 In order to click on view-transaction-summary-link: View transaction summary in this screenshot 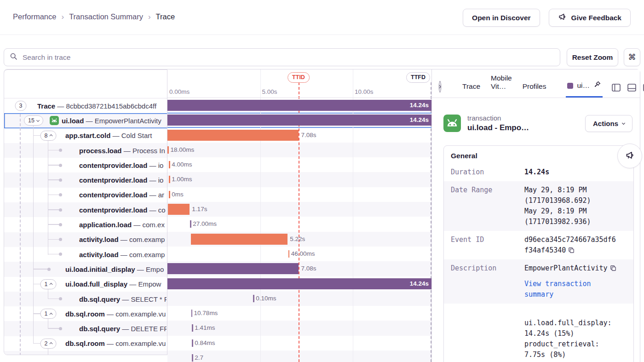, I will do `click(571, 289)`.